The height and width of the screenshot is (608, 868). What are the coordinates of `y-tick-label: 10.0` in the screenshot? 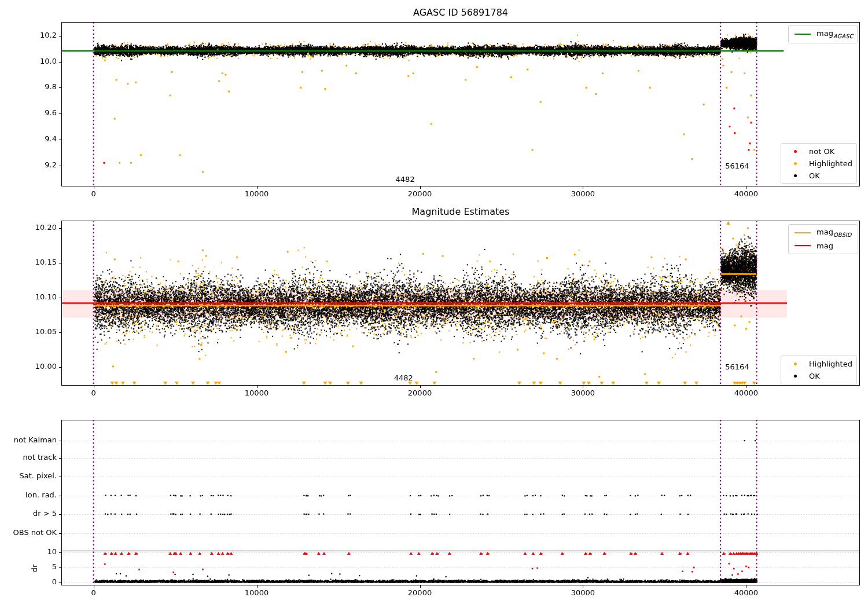 It's located at (39, 61).